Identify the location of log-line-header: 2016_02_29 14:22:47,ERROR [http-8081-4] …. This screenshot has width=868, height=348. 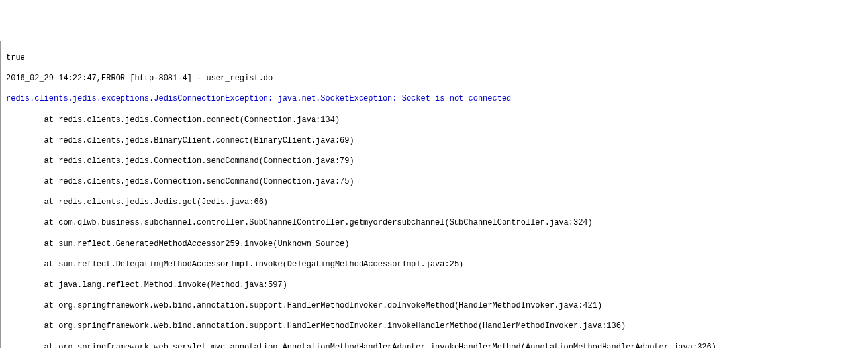
(434, 79).